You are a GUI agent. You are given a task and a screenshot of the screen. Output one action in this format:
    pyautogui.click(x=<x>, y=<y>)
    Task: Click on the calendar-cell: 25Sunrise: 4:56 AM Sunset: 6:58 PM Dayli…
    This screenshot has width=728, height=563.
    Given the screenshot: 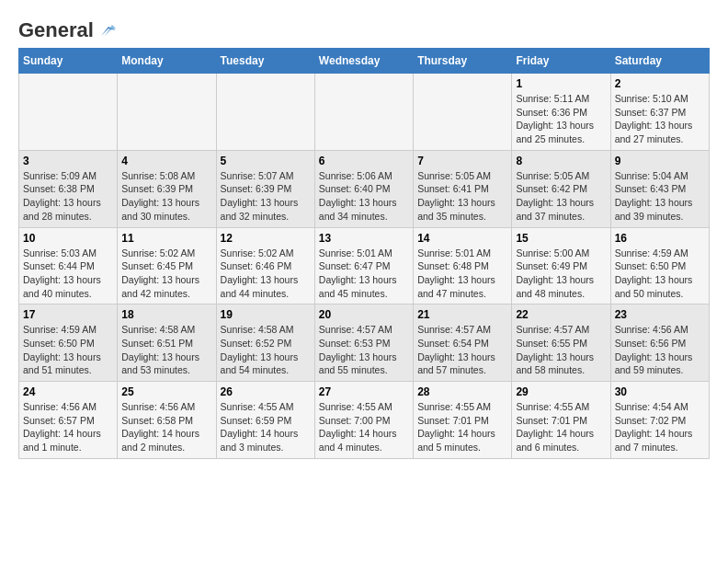 What is the action you would take?
    pyautogui.click(x=167, y=420)
    